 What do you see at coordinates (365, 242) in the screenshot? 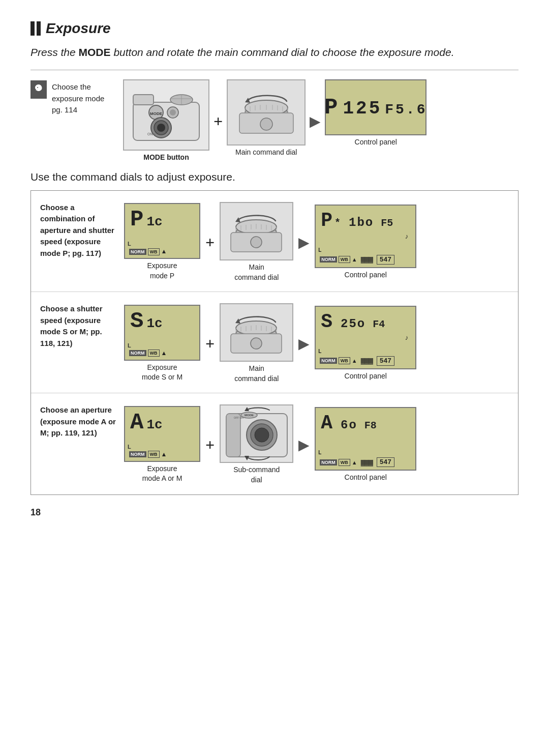
I see `p-ctrl-group: P * 1bo F5 ♪ L NORM WB ▲` at bounding box center [365, 242].